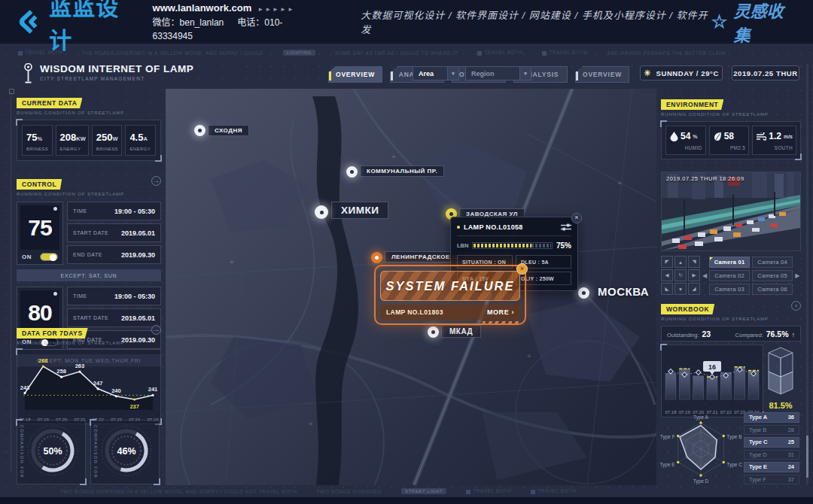  Describe the element at coordinates (731, 211) in the screenshot. I see `camera-video-feed: 2019.07.25 THUR 18:26:09` at that location.